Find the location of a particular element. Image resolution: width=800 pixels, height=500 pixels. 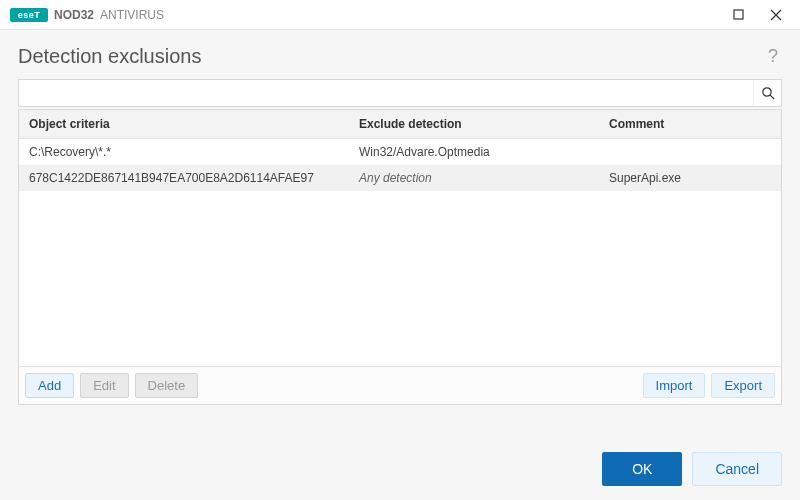

close-button is located at coordinates (776, 15).